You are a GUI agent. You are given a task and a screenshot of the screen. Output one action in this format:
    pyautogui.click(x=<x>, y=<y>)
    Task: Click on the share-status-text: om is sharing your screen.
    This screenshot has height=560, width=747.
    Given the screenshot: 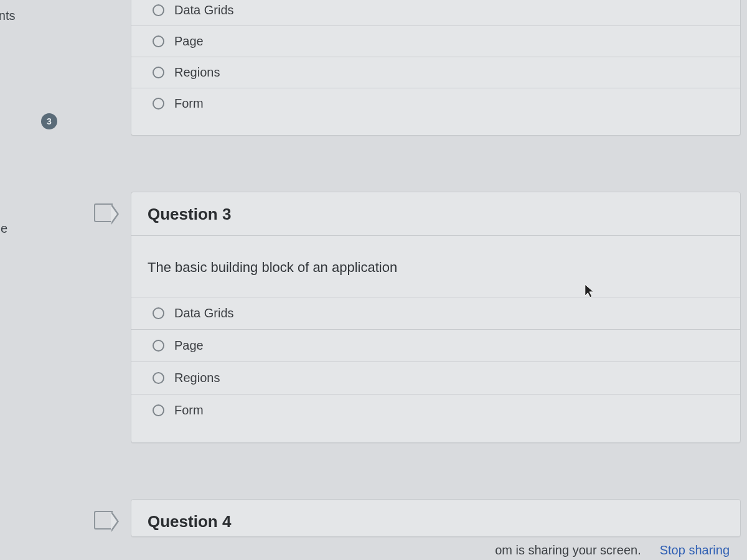 What is the action you would take?
    pyautogui.click(x=568, y=550)
    